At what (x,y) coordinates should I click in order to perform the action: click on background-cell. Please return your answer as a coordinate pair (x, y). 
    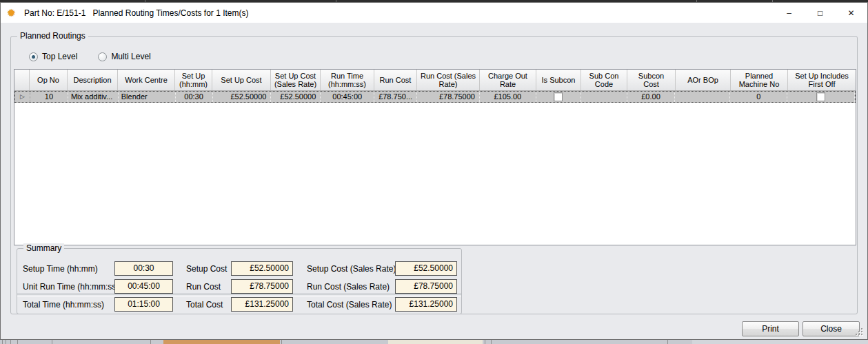
    Looking at the image, I should click on (780, 342).